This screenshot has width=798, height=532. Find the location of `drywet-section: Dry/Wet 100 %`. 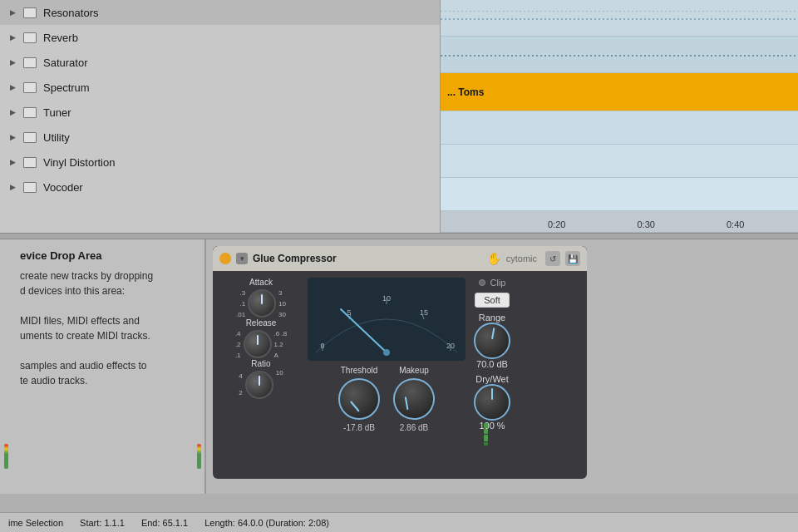

drywet-section: Dry/Wet 100 % is located at coordinates (492, 402).